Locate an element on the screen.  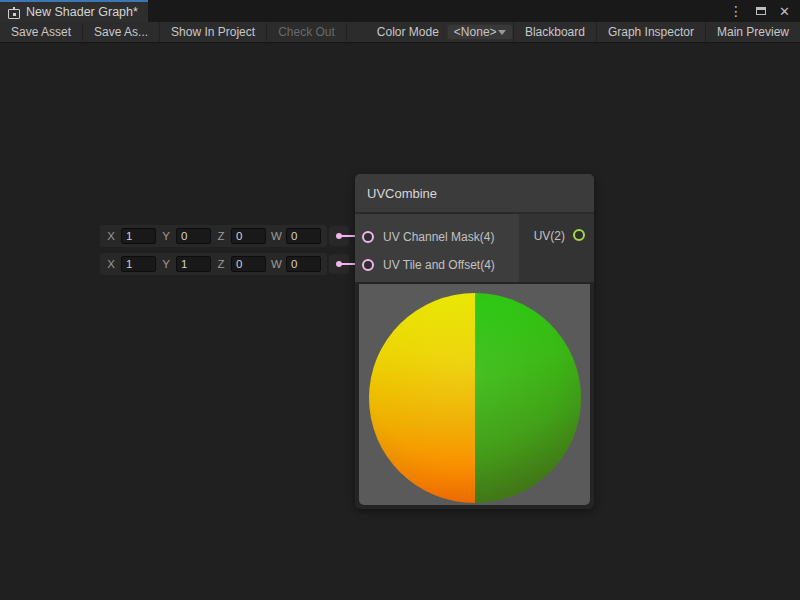
document-tab: New Shader Graph* is located at coordinates (74, 11).